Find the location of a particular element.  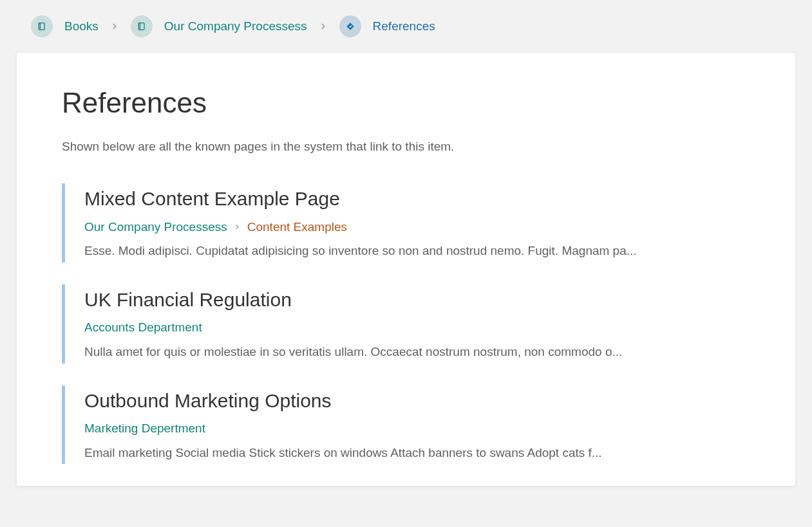

reference-excerpt: Nulla amet for quis or molestiae in so v… is located at coordinates (417, 352).